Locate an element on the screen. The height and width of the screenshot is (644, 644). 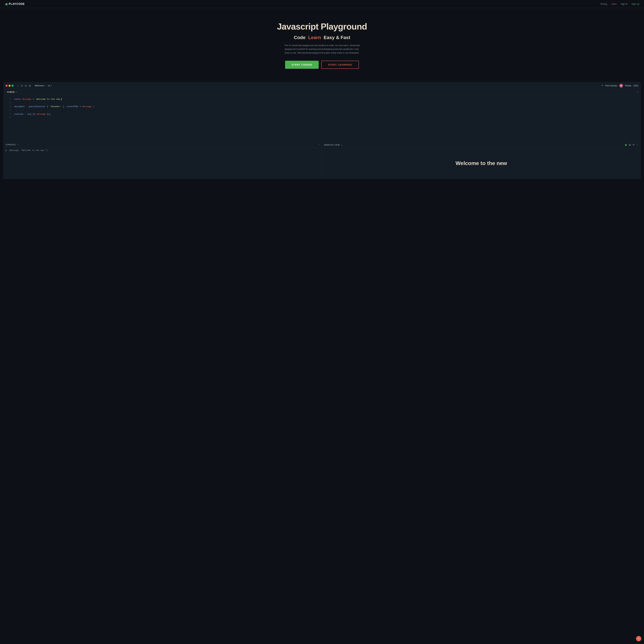
nav-sign-in: Sign In is located at coordinates (624, 4).